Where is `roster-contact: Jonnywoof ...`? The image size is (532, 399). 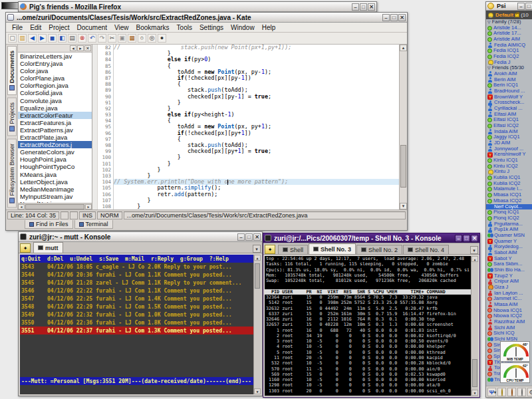
roster-contact: Jonnywoof ... is located at coordinates (509, 149).